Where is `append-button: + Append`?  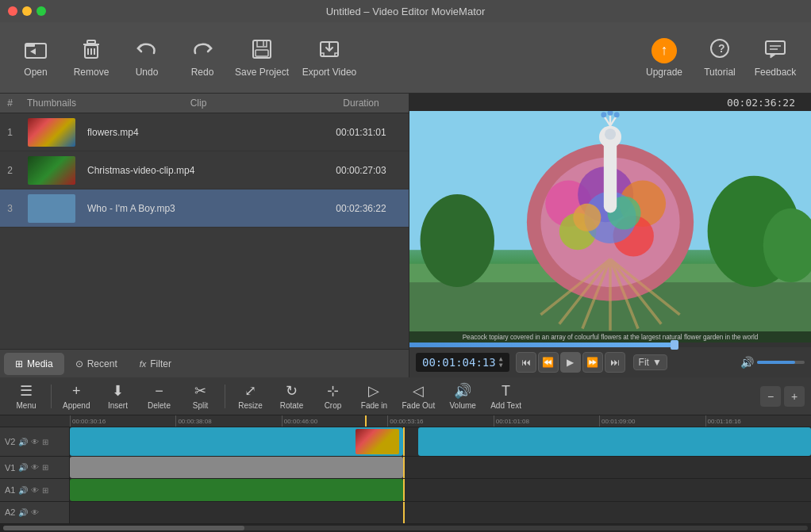 append-button: + Append is located at coordinates (76, 396).